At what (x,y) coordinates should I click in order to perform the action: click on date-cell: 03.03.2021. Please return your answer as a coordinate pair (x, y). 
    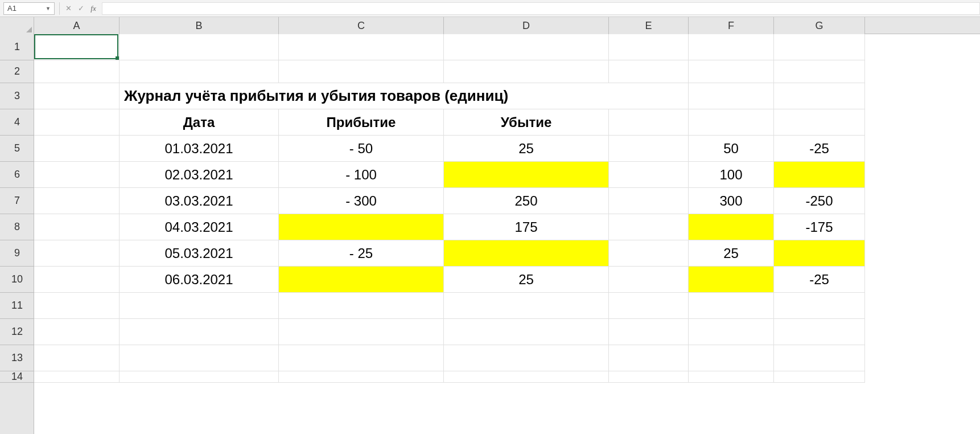
    Looking at the image, I should click on (199, 201).